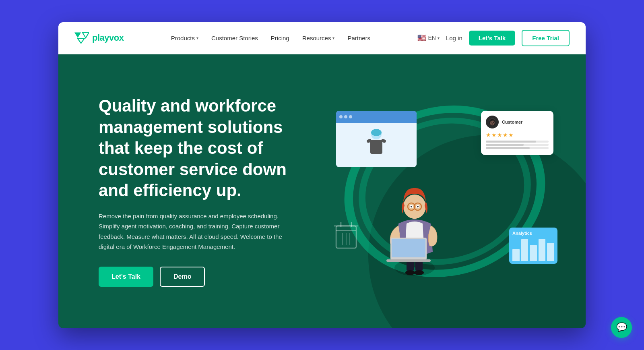  I want to click on logo-icon, so click(82, 38).